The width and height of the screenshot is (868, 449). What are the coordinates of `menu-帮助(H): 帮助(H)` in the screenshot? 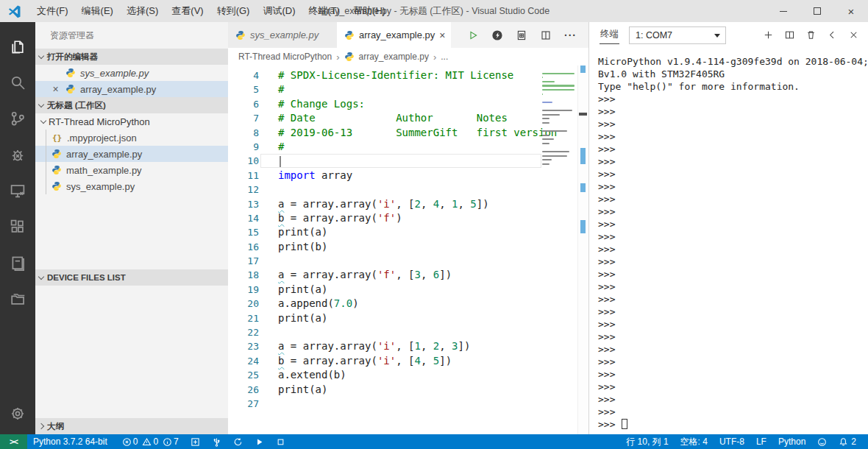 It's located at (369, 11).